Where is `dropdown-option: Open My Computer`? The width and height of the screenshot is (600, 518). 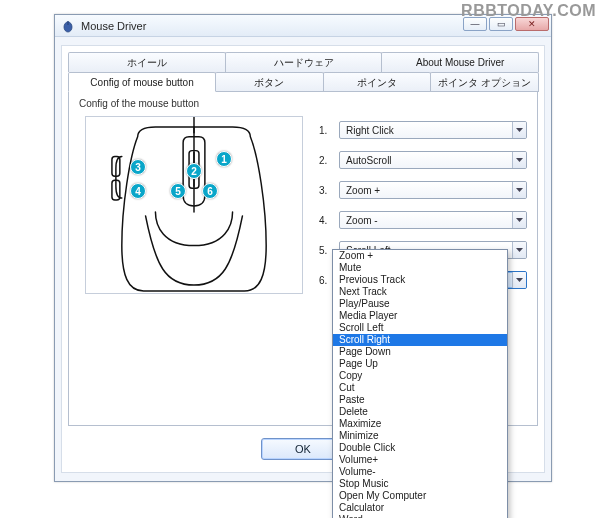
dropdown-option: Open My Computer is located at coordinates (420, 496).